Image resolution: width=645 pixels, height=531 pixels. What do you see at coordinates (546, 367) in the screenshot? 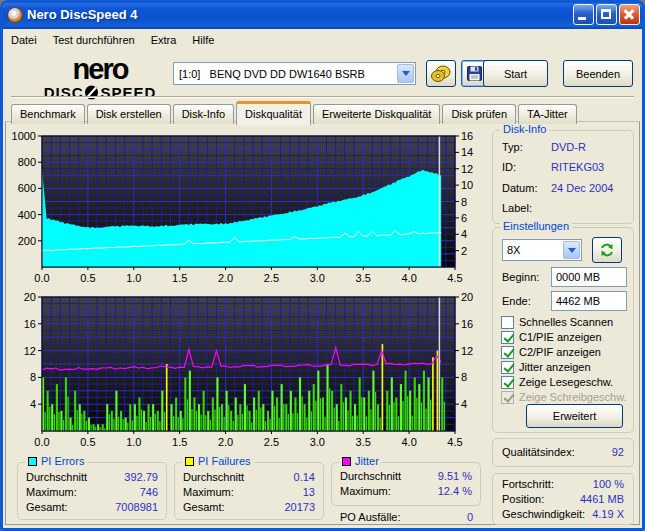
I see `checkbox-jitter: Jitter anzeigen` at bounding box center [546, 367].